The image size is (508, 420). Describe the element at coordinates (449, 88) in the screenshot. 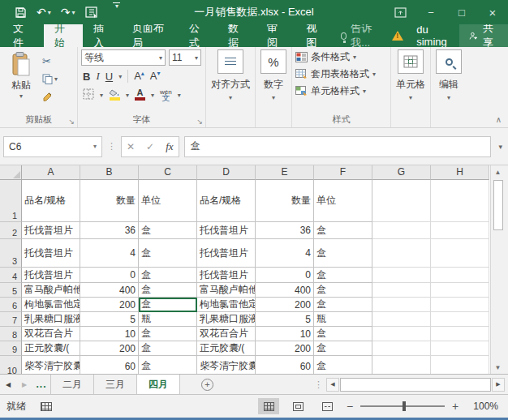

I see `editing-group: 编辑 ▾` at that location.